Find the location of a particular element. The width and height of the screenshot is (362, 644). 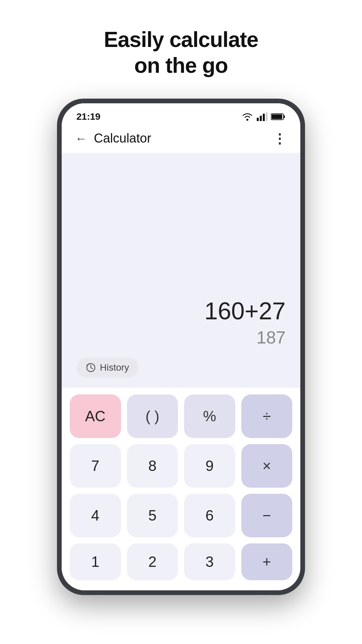

key-subtract: − is located at coordinates (267, 516).